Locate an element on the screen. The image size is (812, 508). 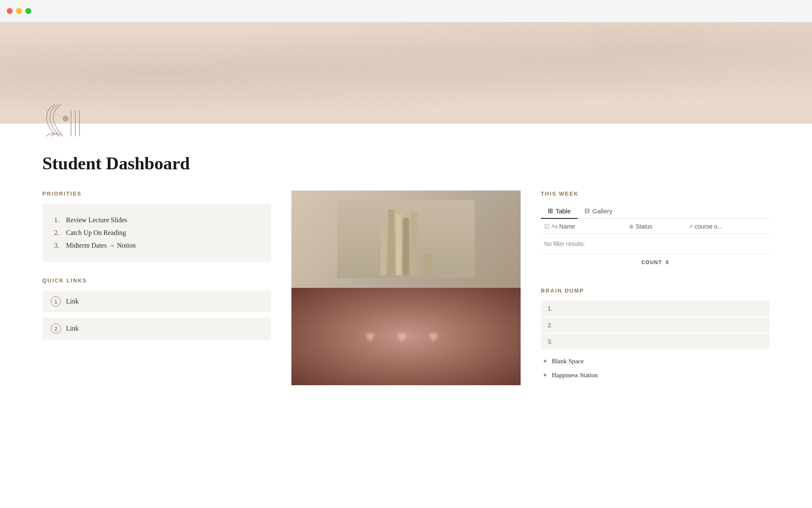
priority-num-2: 2. is located at coordinates (58, 233).